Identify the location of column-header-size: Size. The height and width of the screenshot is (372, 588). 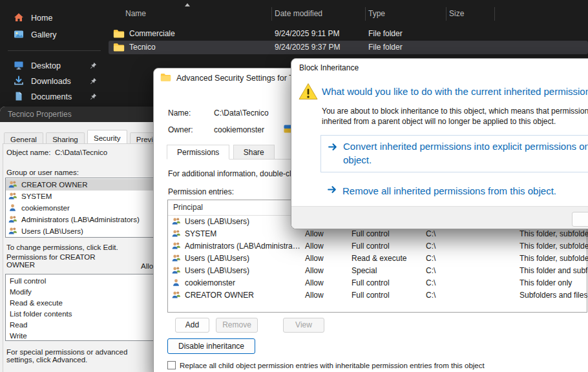
(456, 14).